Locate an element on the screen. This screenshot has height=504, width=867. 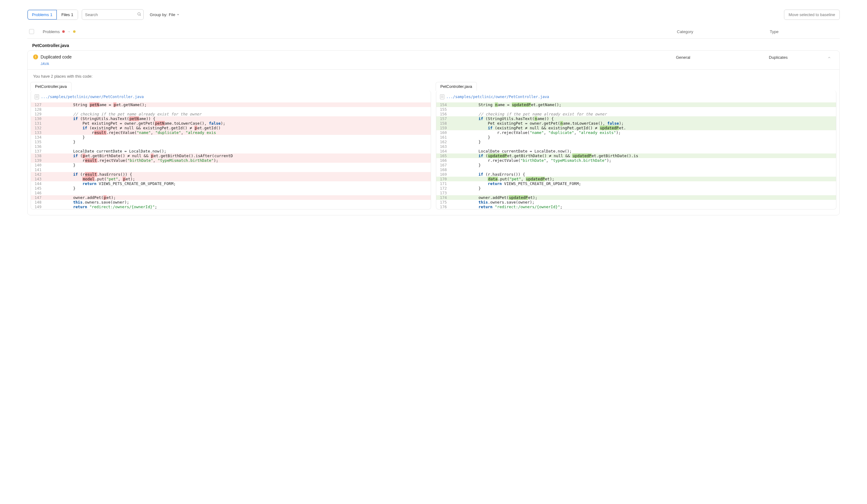
tab-problems: Problems 1 is located at coordinates (42, 15).